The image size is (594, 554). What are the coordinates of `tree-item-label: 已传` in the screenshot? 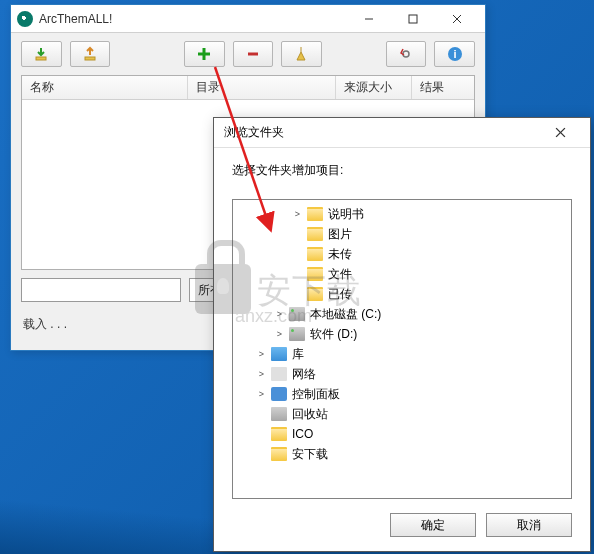 It's located at (340, 294).